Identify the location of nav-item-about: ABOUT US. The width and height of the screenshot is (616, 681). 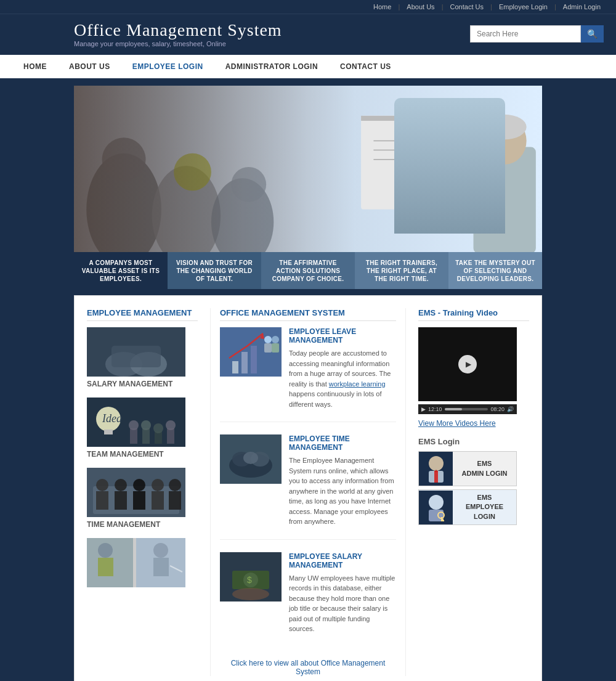
(90, 67).